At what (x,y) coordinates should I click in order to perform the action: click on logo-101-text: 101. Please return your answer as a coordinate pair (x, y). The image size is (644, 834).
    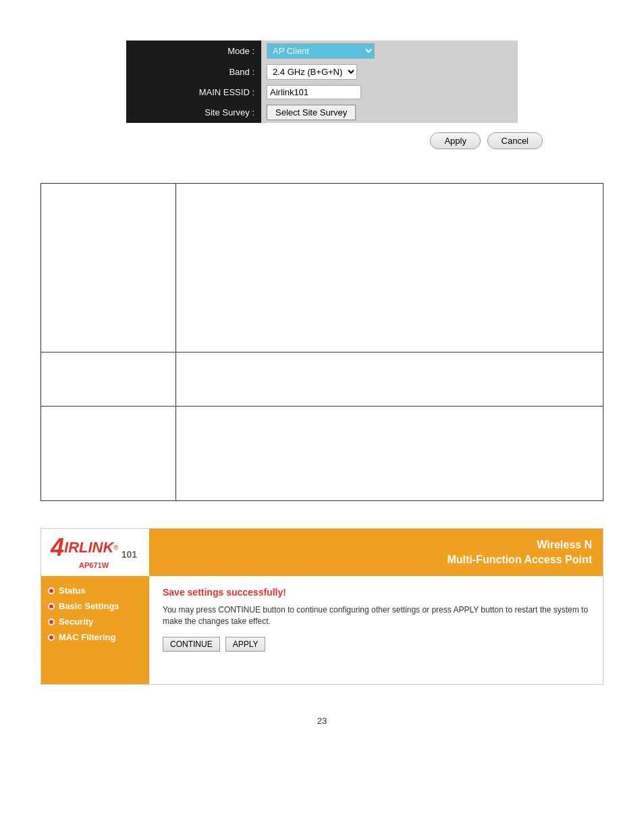
    Looking at the image, I should click on (130, 554).